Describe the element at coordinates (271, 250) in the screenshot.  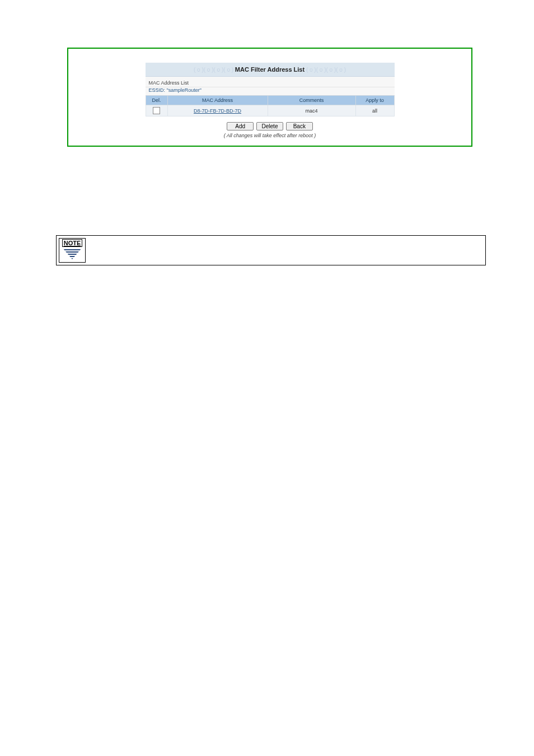
I see `note-box: NOTE` at that location.